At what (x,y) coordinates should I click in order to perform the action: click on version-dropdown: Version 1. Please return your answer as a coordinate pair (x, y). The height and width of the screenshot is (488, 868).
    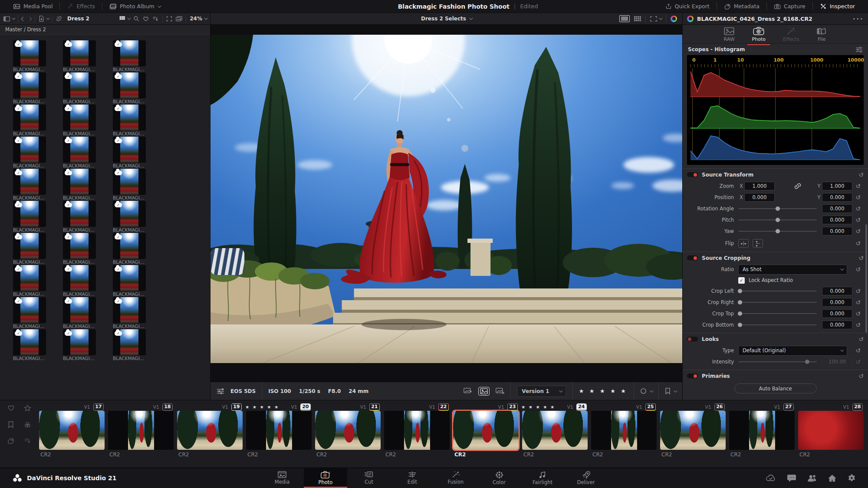
    Looking at the image, I should click on (542, 391).